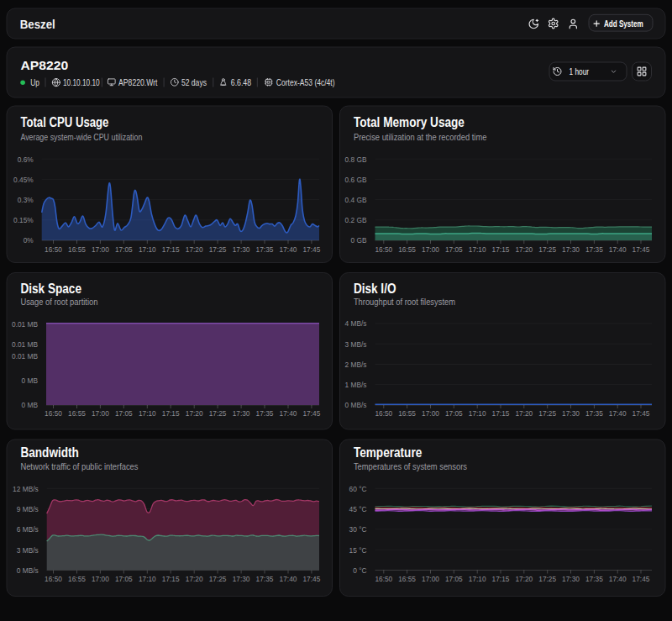 The width and height of the screenshot is (672, 621). I want to click on svg-text: 4 MB/s, so click(356, 323).